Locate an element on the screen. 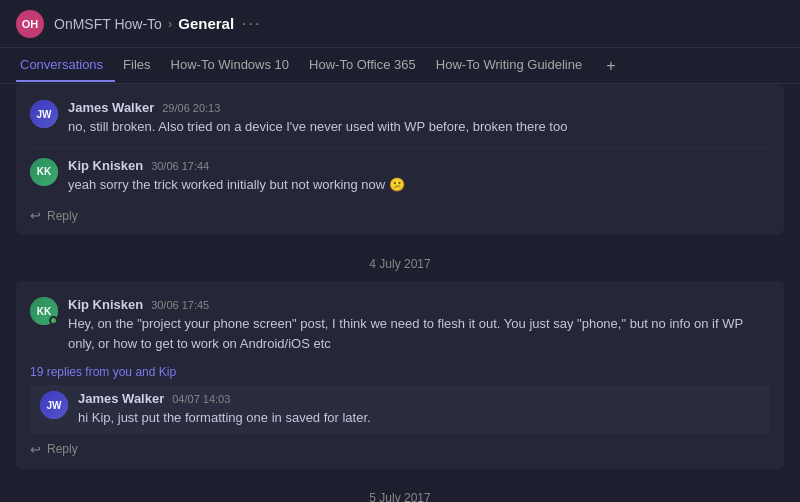  message-header: James Walker 04/07 14:03 is located at coordinates (419, 398).